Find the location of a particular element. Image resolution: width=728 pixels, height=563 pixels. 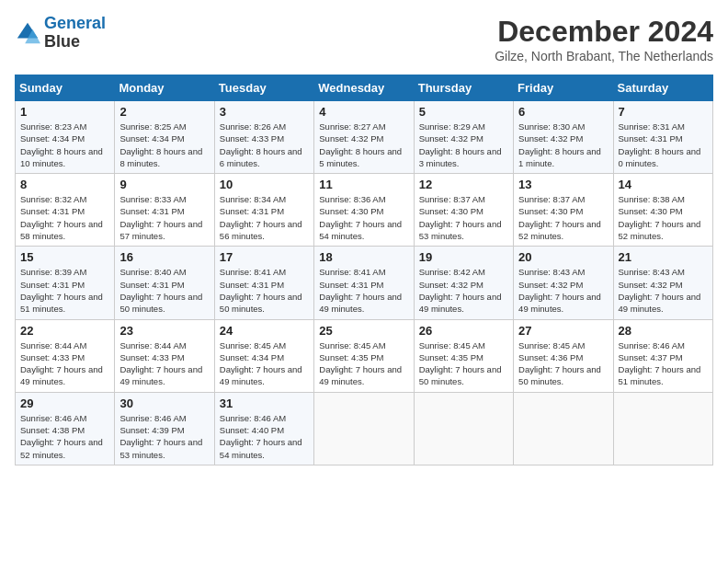

main-title: December 2024 is located at coordinates (604, 31).